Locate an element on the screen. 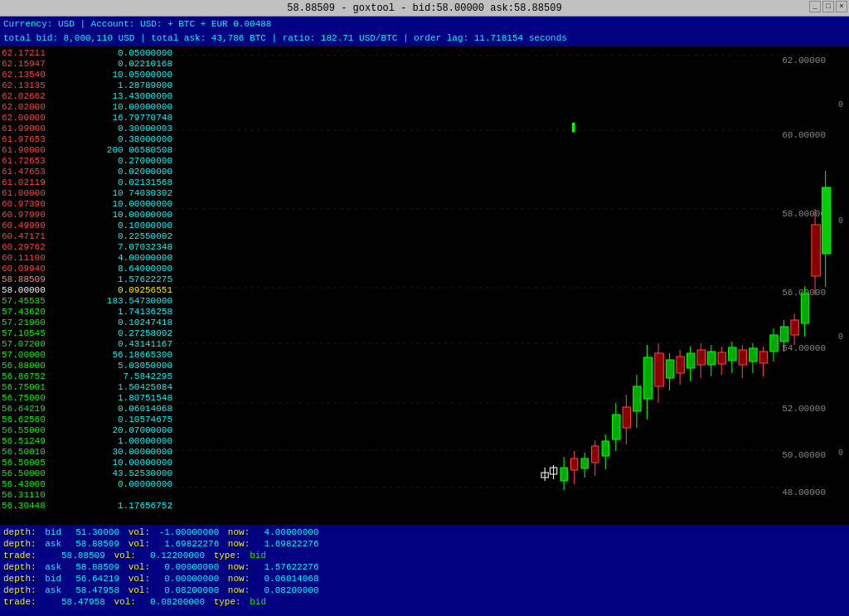  ob-ask-row: 61.99000 0.30000003 is located at coordinates (87, 129).